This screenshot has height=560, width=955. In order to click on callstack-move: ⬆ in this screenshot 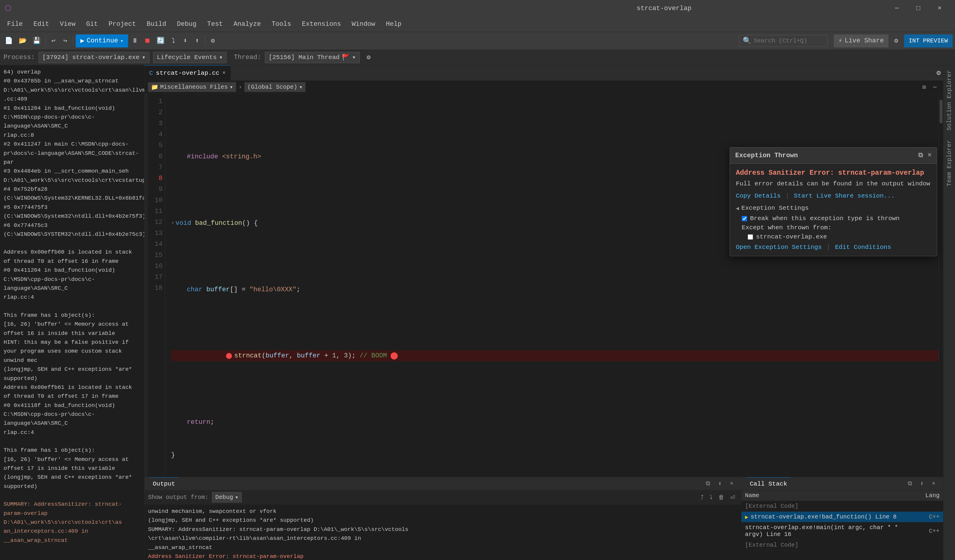, I will do `click(922, 483)`.